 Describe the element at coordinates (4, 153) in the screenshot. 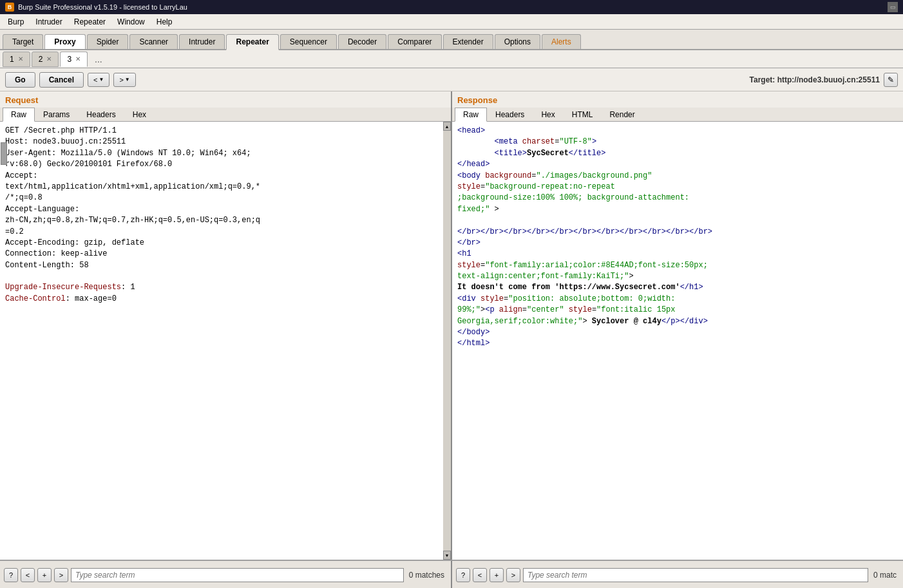

I see `scroll-thumb` at that location.